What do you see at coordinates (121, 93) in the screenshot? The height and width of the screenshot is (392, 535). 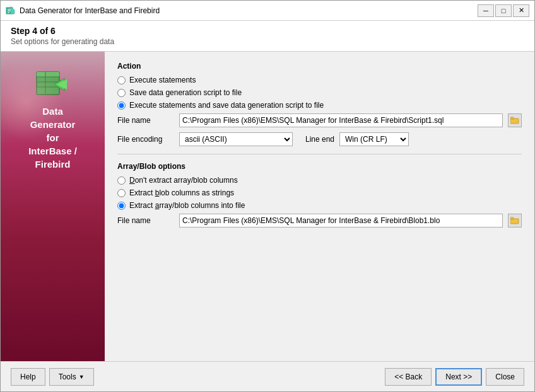 I see `radio-save-script` at bounding box center [121, 93].